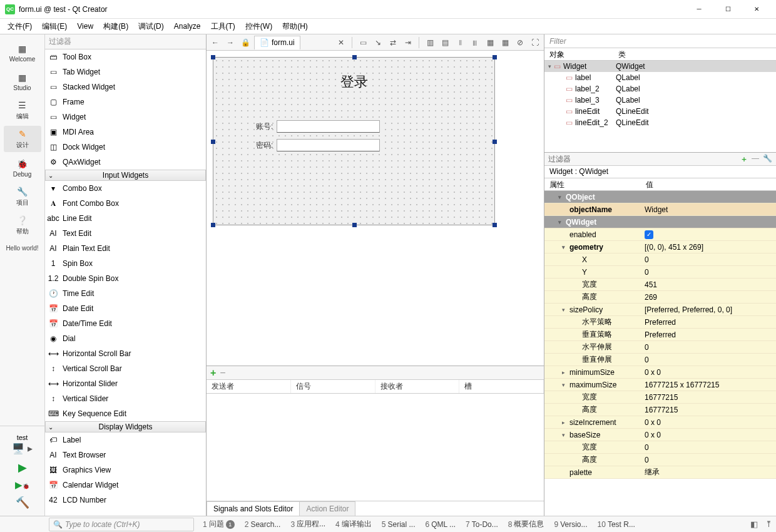 This screenshot has height=532, width=776. Describe the element at coordinates (125, 485) in the screenshot. I see `widget-item: 📅Calendar Widget` at that location.